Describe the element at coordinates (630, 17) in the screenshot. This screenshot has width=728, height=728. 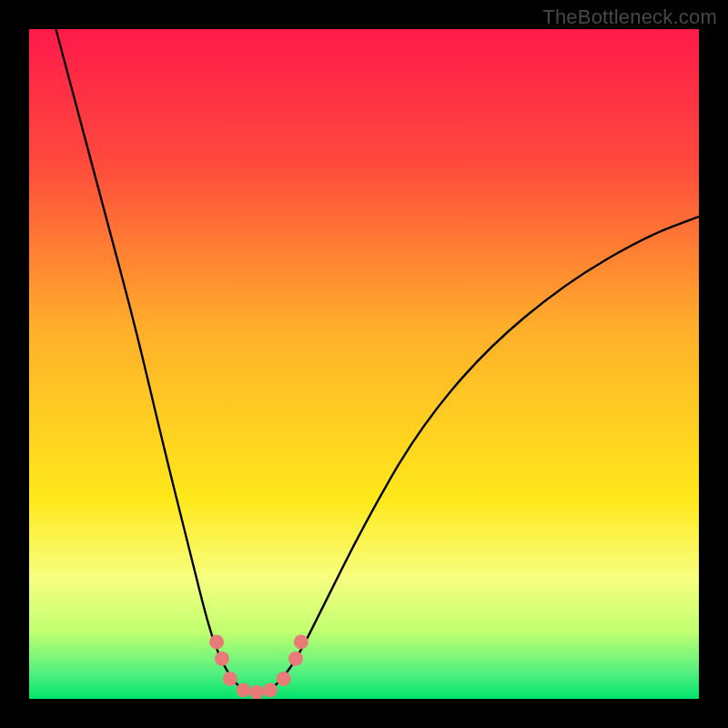
I see `watermark-text: TheBottleneck.com` at that location.